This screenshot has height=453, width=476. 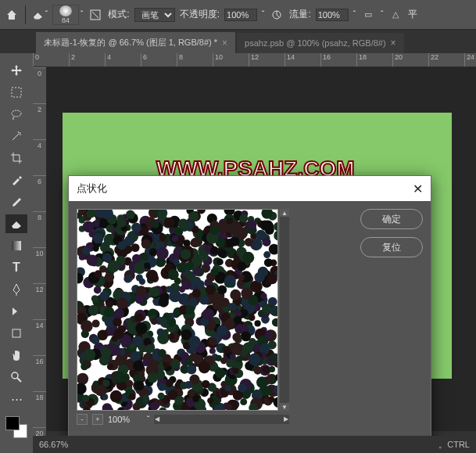 I want to click on tab-label: 未标题-1-恢复的 @ 66.7% (图层 1, RGB/8#) *, so click(x=131, y=42).